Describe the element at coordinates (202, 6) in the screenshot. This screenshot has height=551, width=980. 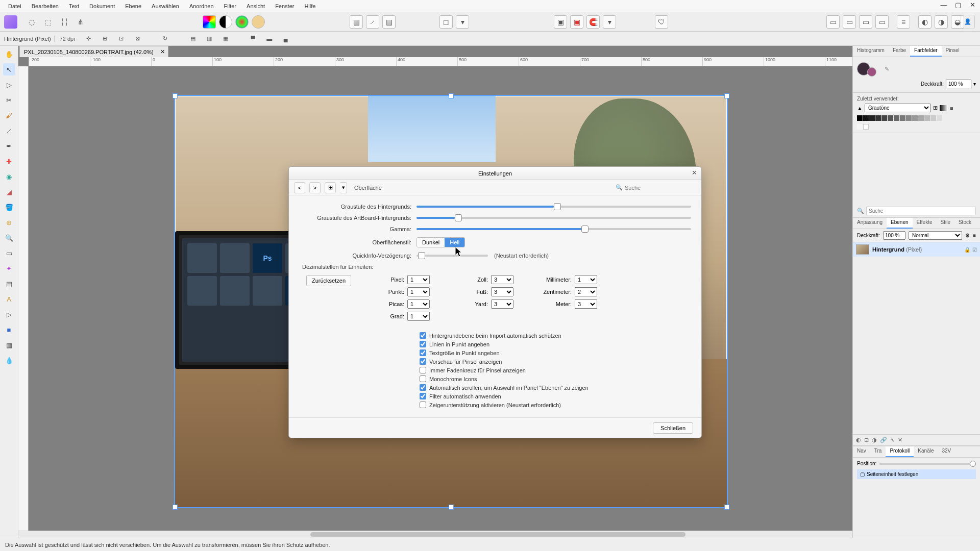
I see `menu-anordnen: Anordnen` at that location.